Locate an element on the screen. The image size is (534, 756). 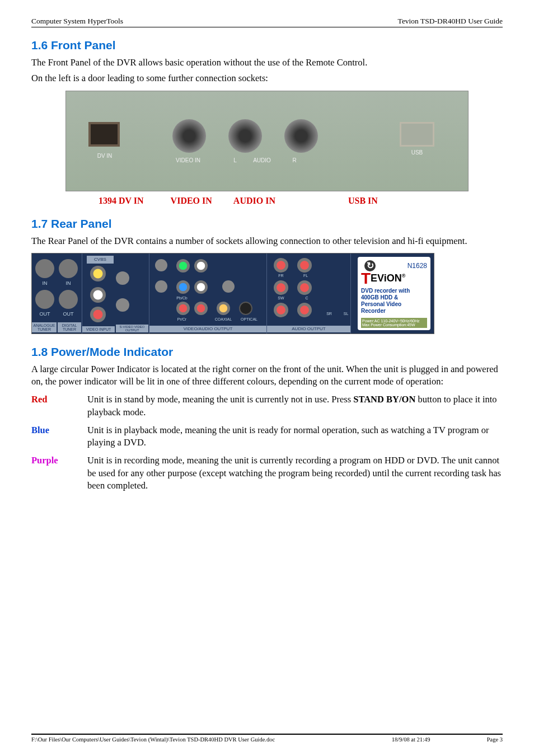
label-blue: Blue is located at coordinates (59, 436).